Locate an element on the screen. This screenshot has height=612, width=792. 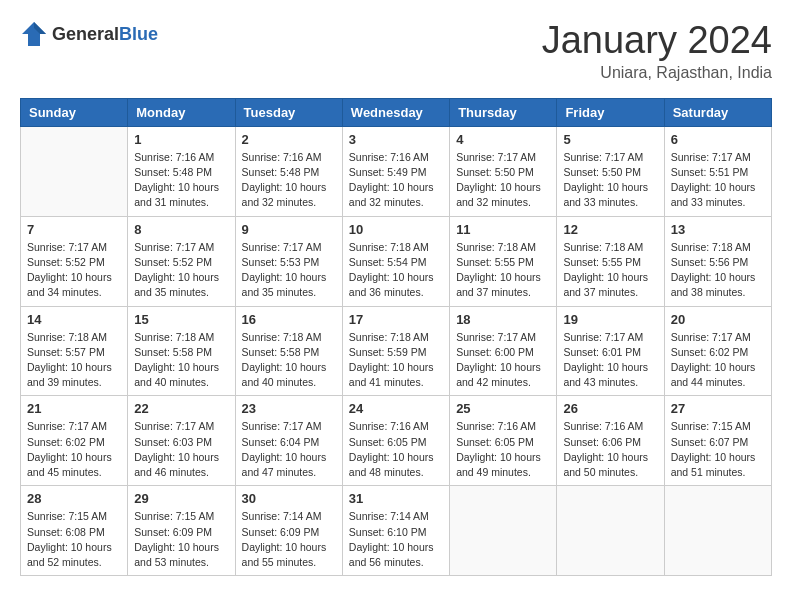
calendar-cell: 31Sunrise: 7:14 AMSunset: 6:10 PMDayligh… is located at coordinates (396, 531).